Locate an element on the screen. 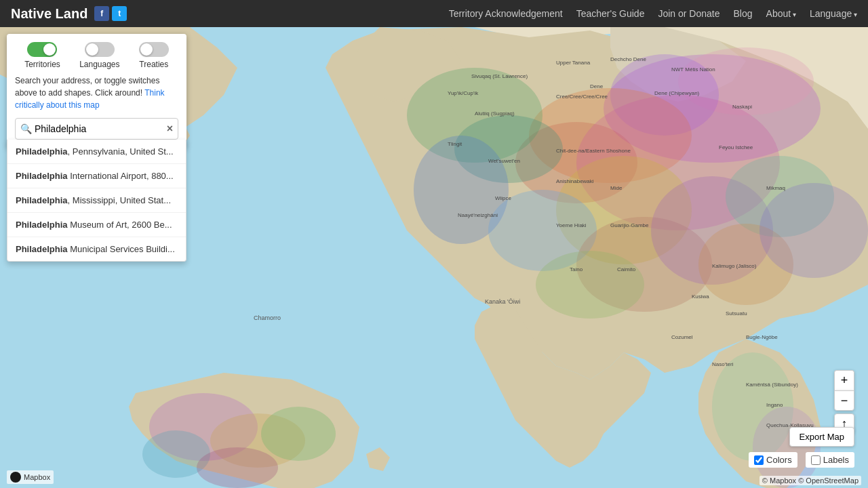  svg-text: Caimito is located at coordinates (627, 270).